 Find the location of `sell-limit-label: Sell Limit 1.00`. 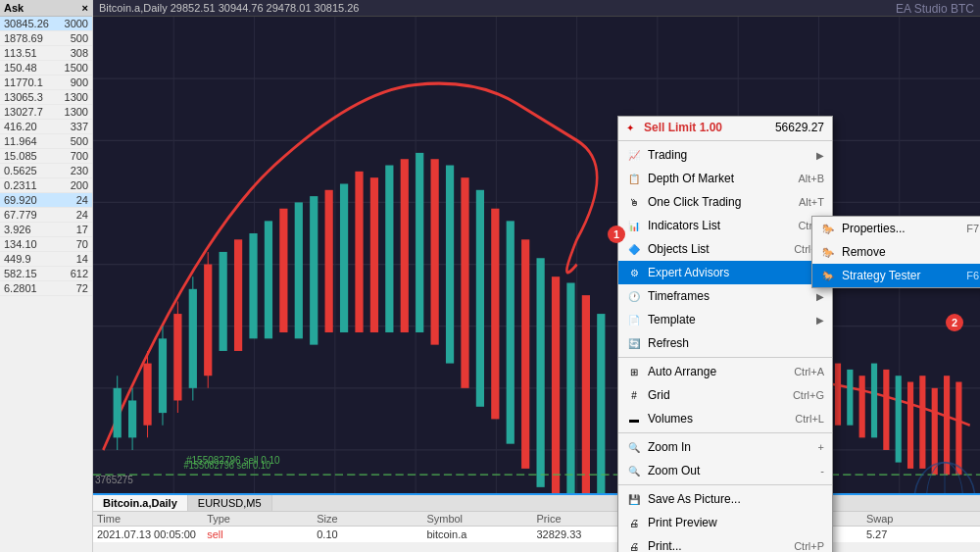

sell-limit-label: Sell Limit 1.00 is located at coordinates (683, 127).